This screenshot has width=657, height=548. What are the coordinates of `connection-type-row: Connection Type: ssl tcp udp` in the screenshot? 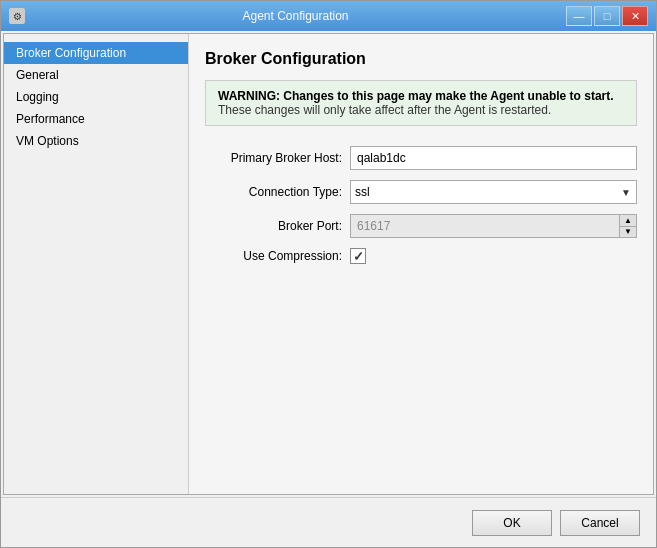 It's located at (421, 192).